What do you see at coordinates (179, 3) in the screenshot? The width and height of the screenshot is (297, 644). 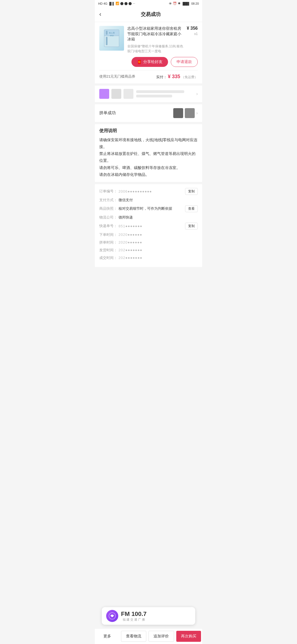 I see `bluetooth-icon: ✱` at bounding box center [179, 3].